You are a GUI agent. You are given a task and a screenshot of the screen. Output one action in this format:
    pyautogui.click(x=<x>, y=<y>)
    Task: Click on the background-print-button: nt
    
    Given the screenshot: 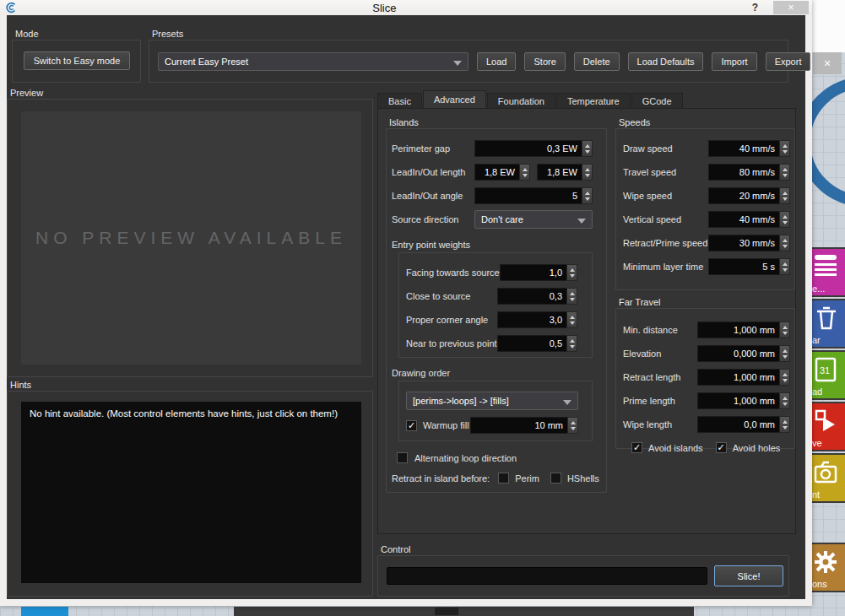 What is the action you would take?
    pyautogui.click(x=827, y=478)
    